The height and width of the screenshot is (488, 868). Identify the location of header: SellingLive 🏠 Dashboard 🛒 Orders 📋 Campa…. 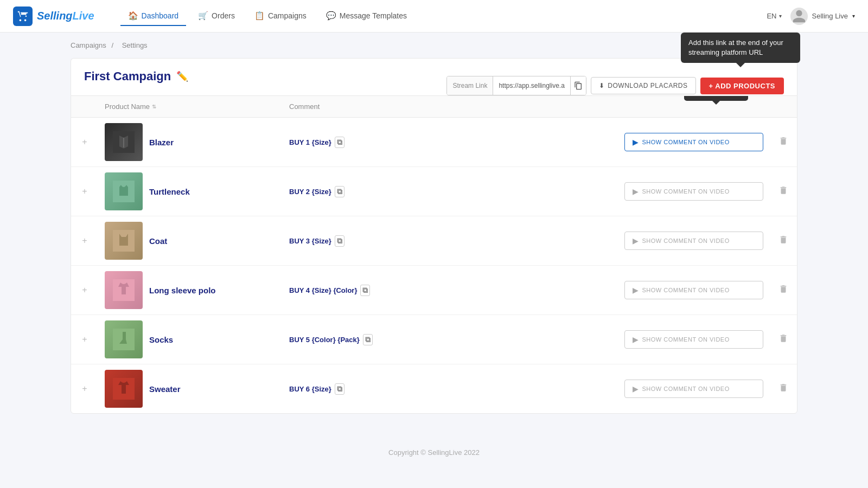
(434, 16).